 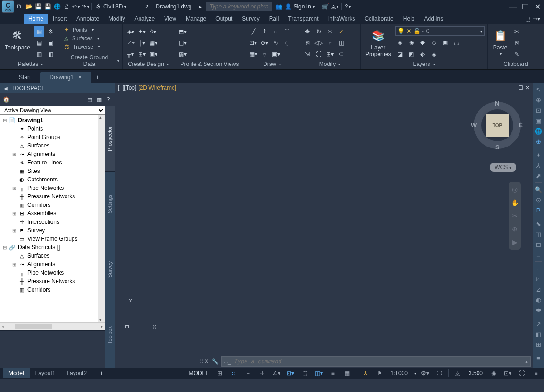 What do you see at coordinates (378, 43) in the screenshot?
I see `layer-properties-button: 📚 LayerProperties` at bounding box center [378, 43].